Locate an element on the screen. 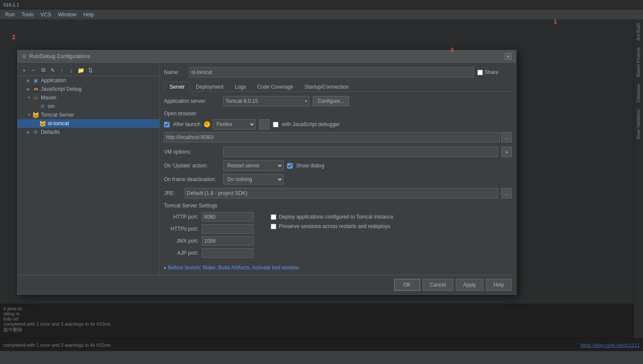  frame-deactivation-select-wrapper: Do nothing is located at coordinates (253, 179).